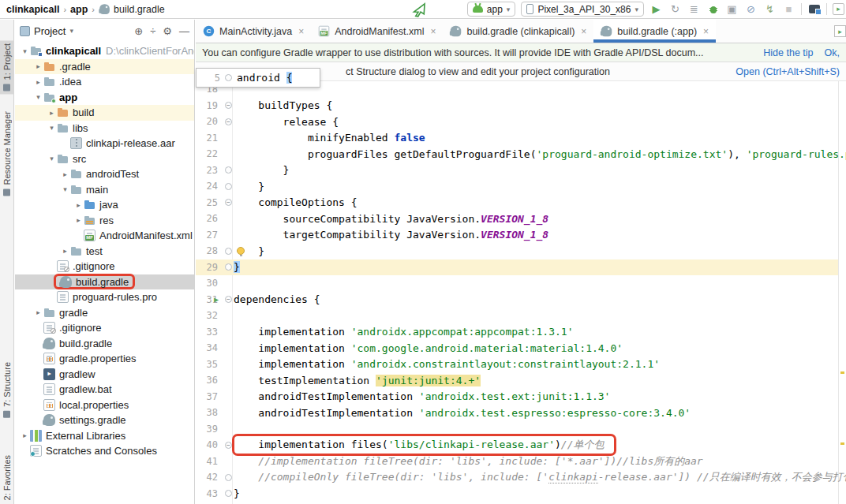  What do you see at coordinates (517, 268) in the screenshot?
I see `code-line-29: 29}` at bounding box center [517, 268].